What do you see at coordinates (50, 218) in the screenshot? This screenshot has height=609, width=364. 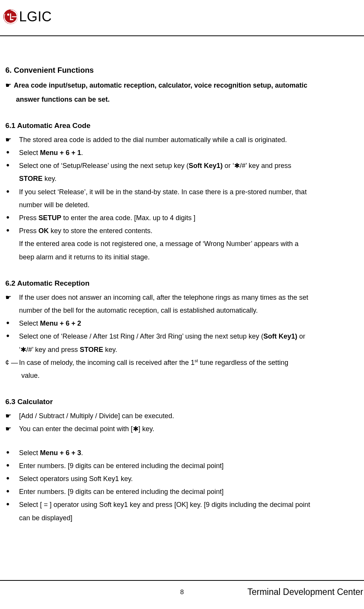 I see `setup-key-label: SETUP` at bounding box center [50, 218].